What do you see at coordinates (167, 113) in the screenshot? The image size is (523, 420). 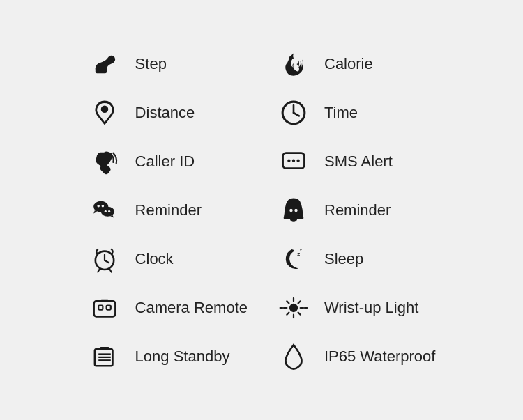 I see `feature-item-distance: Distance` at bounding box center [167, 113].